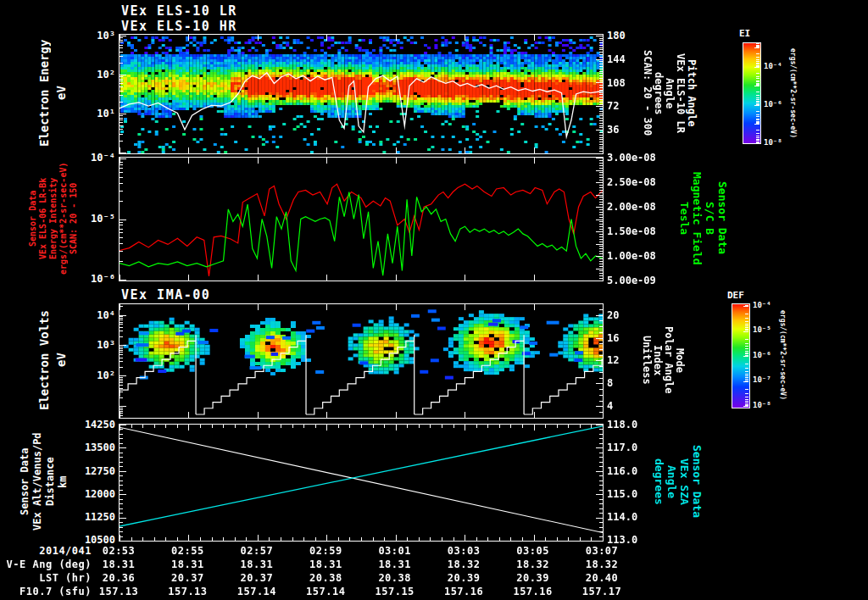 The height and width of the screenshot is (600, 868). Describe the element at coordinates (464, 564) in the screenshot. I see `footer-ve_ang-5: 18.32` at that location.